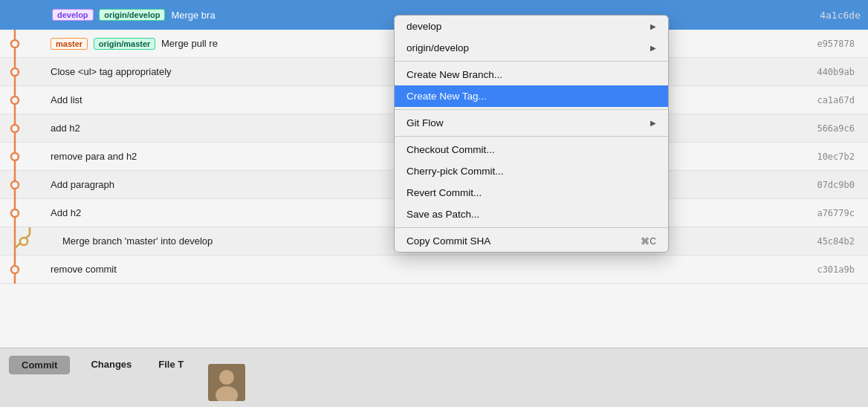 The width and height of the screenshot is (868, 407). What do you see at coordinates (827, 100) in the screenshot?
I see `commit-sha: ca1a67d` at bounding box center [827, 100].